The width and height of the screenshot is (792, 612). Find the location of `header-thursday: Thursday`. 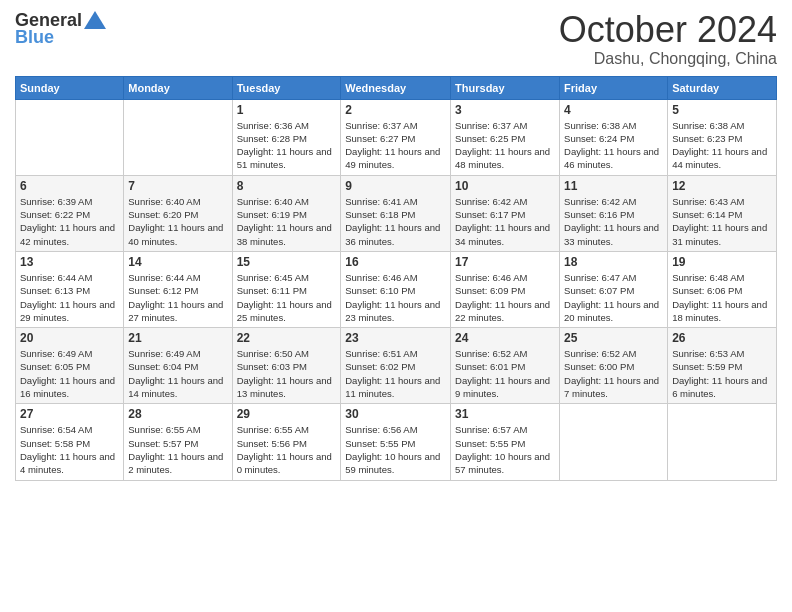

header-thursday: Thursday is located at coordinates (506, 88).